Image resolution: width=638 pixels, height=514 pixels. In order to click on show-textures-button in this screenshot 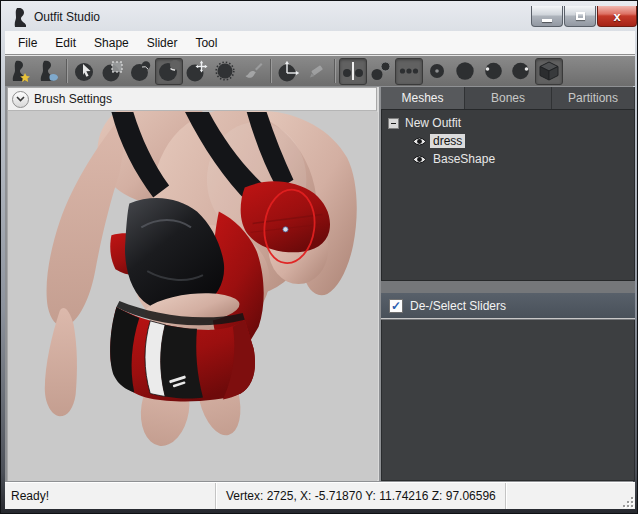, I will do `click(549, 72)`.